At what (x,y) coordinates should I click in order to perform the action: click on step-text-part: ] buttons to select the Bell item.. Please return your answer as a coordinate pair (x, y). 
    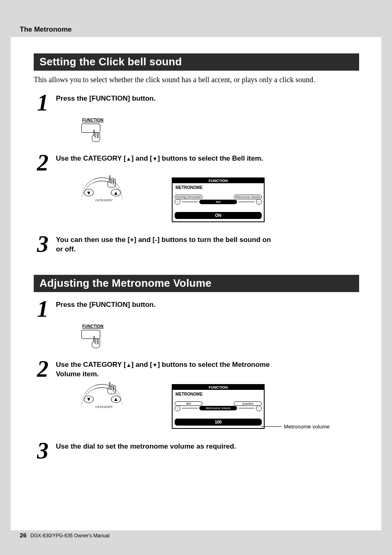
    Looking at the image, I should click on (210, 159).